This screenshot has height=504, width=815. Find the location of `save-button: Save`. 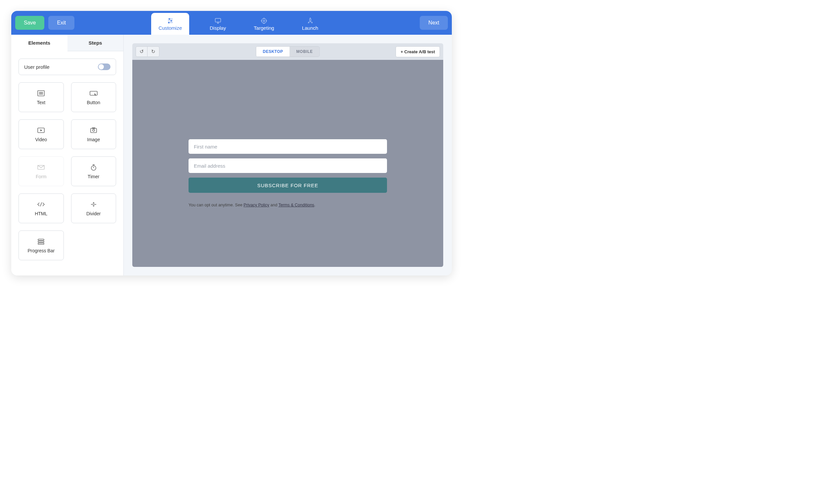

save-button: Save is located at coordinates (30, 23).